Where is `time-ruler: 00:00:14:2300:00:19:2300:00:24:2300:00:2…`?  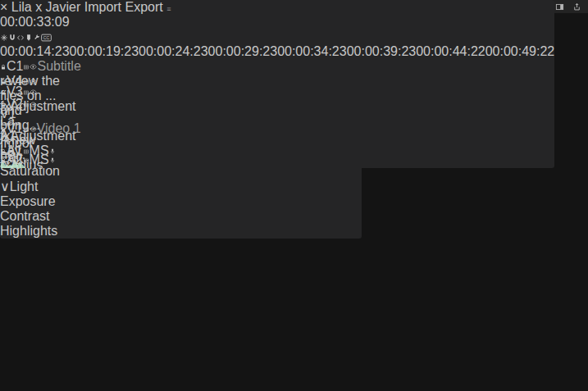
time-ruler: 00:00:14:2300:00:19:2300:00:24:2300:00:2… is located at coordinates (277, 52).